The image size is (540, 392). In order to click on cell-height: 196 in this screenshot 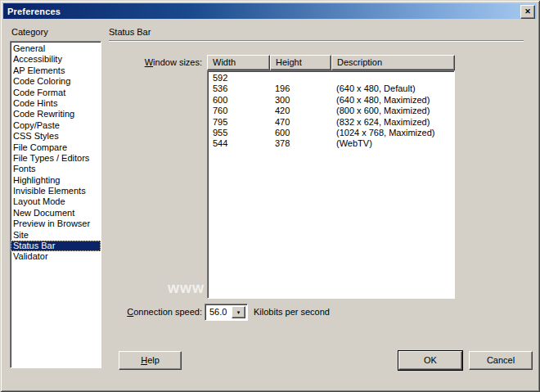, I will do `click(301, 88)`.